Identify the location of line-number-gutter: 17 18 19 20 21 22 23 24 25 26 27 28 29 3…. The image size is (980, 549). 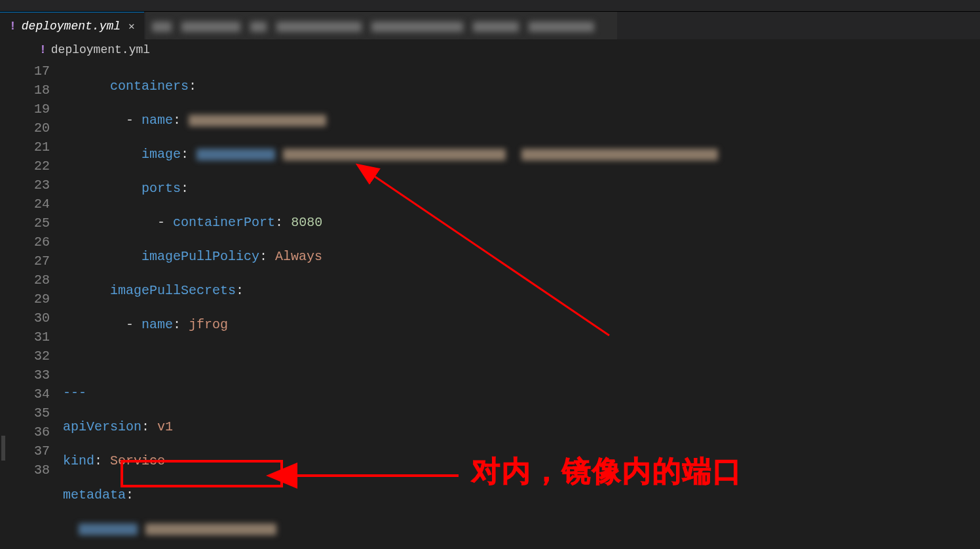
(31, 271).